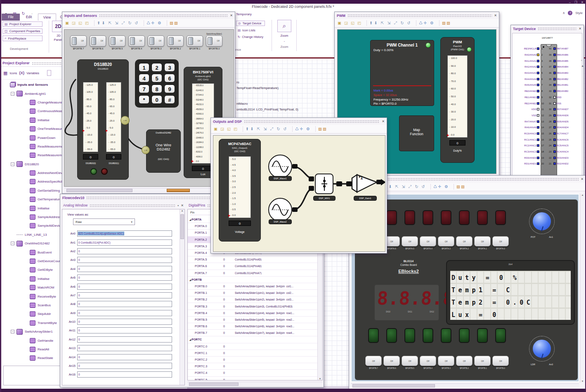  What do you see at coordinates (464, 363) in the screenshot?
I see `port-button: Off $PORTB.2` at bounding box center [464, 363].